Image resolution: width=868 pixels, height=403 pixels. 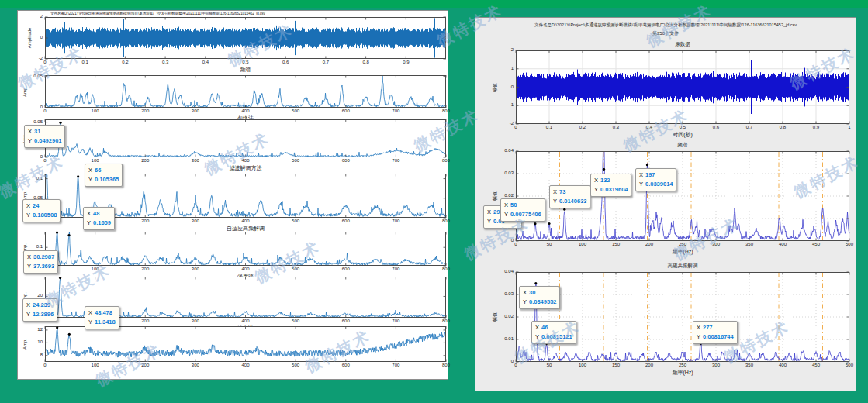 What do you see at coordinates (523, 210) in the screenshot?
I see `datatip: X50Y0.00775406` at bounding box center [523, 210].